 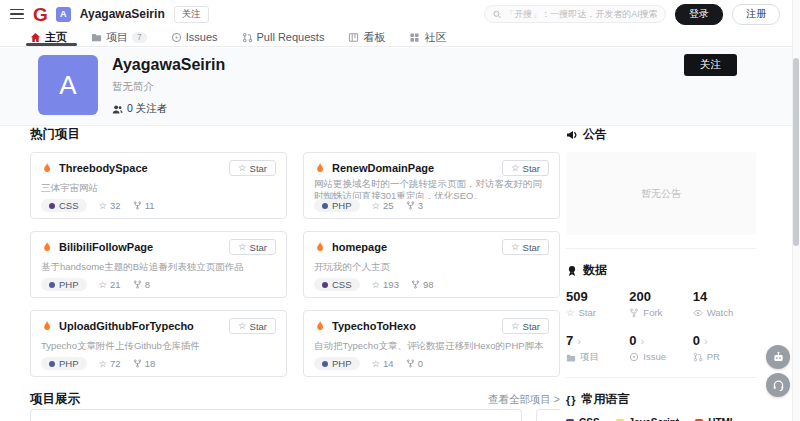 What do you see at coordinates (110, 364) in the screenshot?
I see `star-count: ☆72` at bounding box center [110, 364].